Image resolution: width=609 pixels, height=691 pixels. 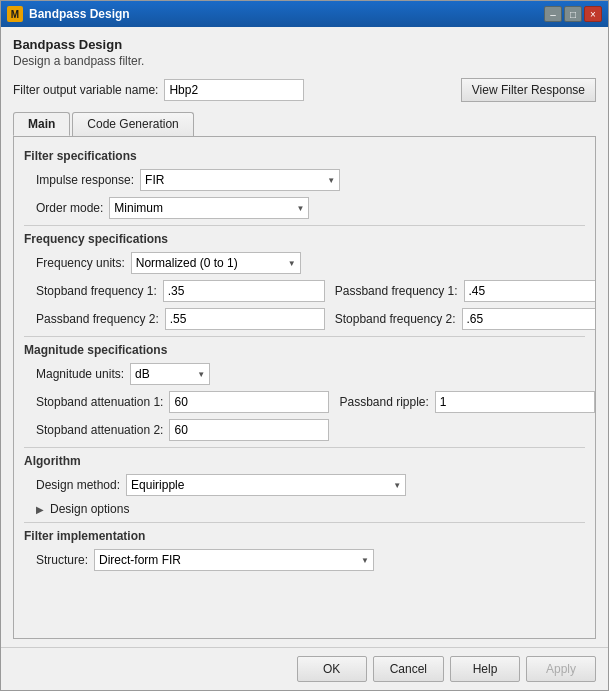 What do you see at coordinates (485, 669) in the screenshot?
I see `help-button: Help` at bounding box center [485, 669].